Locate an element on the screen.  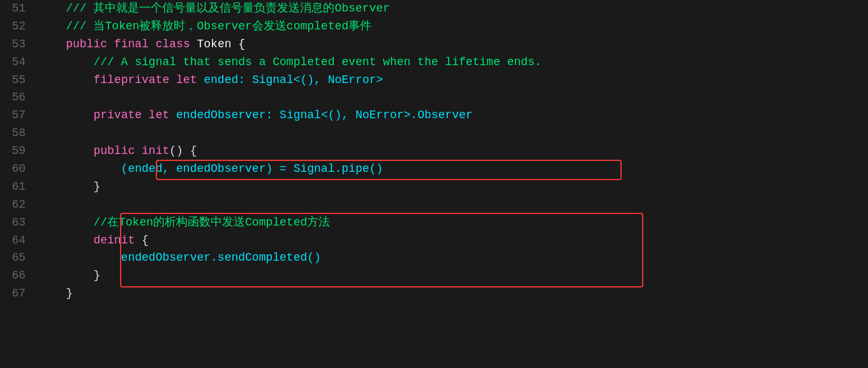
line-num-56: 56 is located at coordinates (15, 98).